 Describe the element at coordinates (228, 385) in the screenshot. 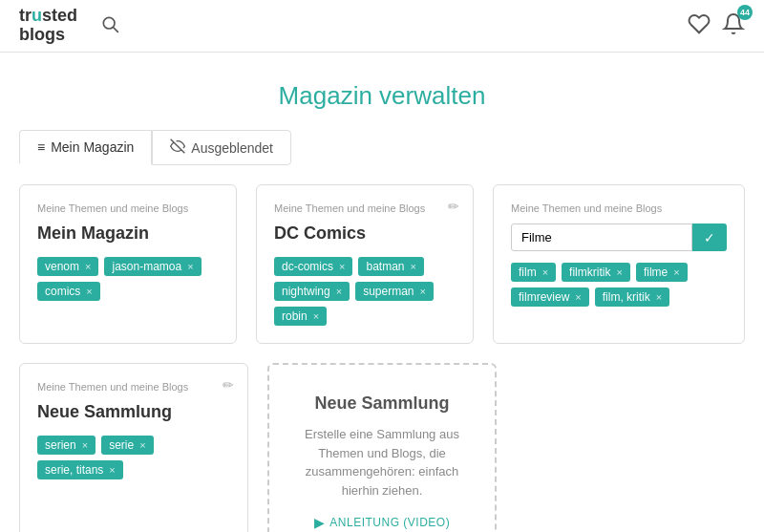

I see `edit-icon-neue: ✏` at that location.